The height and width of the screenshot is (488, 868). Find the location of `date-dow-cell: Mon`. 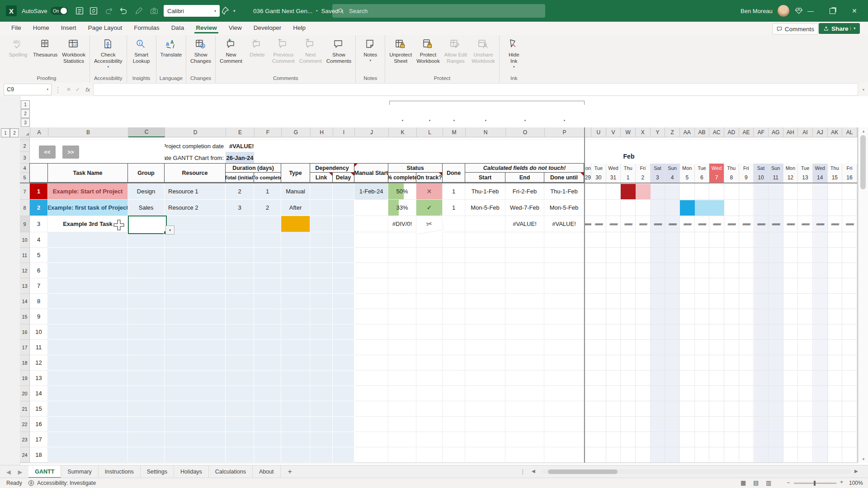

date-dow-cell: Mon is located at coordinates (687, 168).